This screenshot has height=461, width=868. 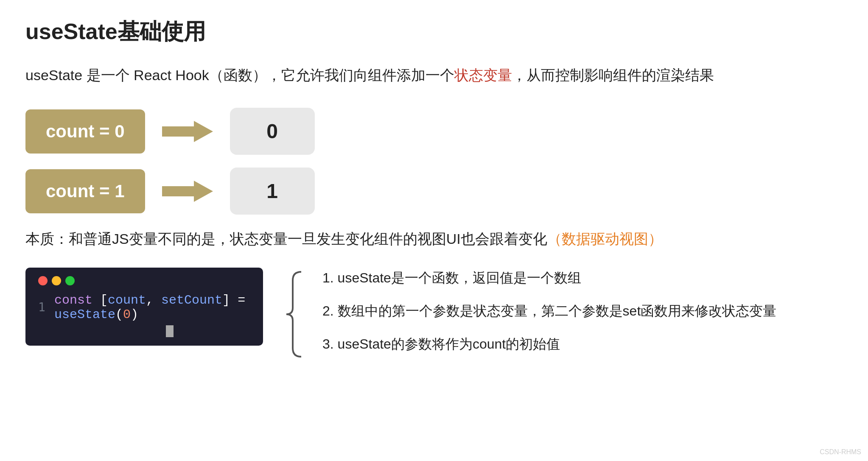 What do you see at coordinates (188, 300) in the screenshot?
I see `code-var2: setCount` at bounding box center [188, 300].